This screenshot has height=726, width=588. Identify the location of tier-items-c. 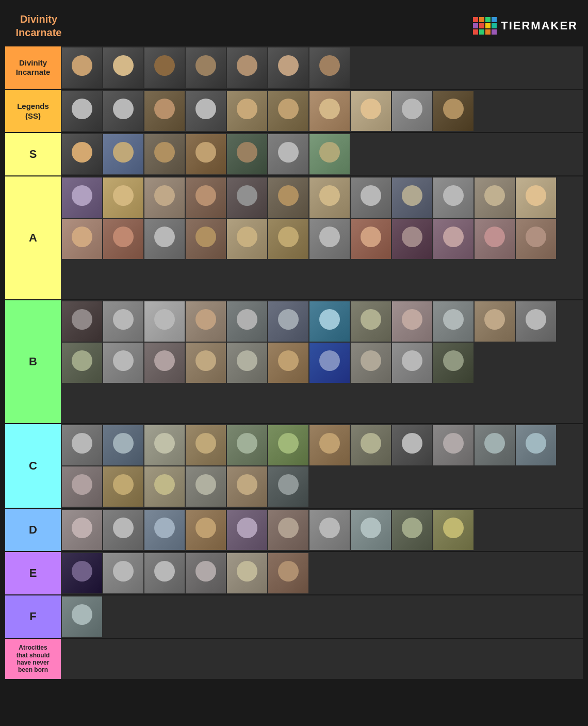
(322, 466).